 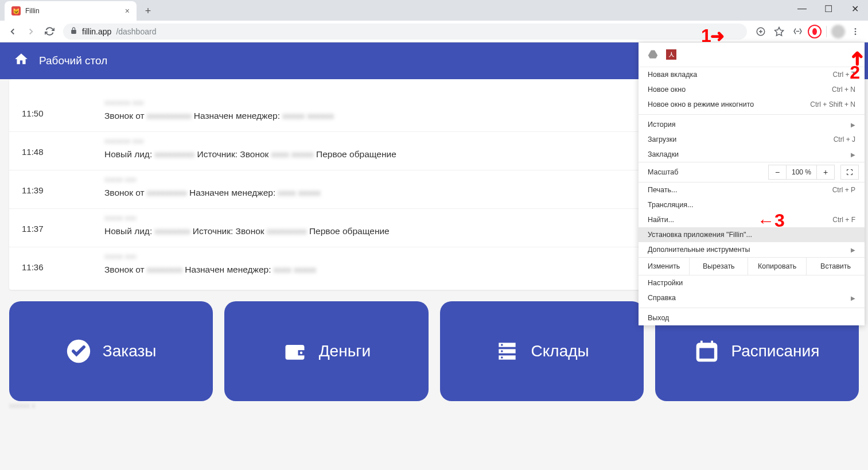 I want to click on favicon-icon: 😺, so click(x=16, y=11).